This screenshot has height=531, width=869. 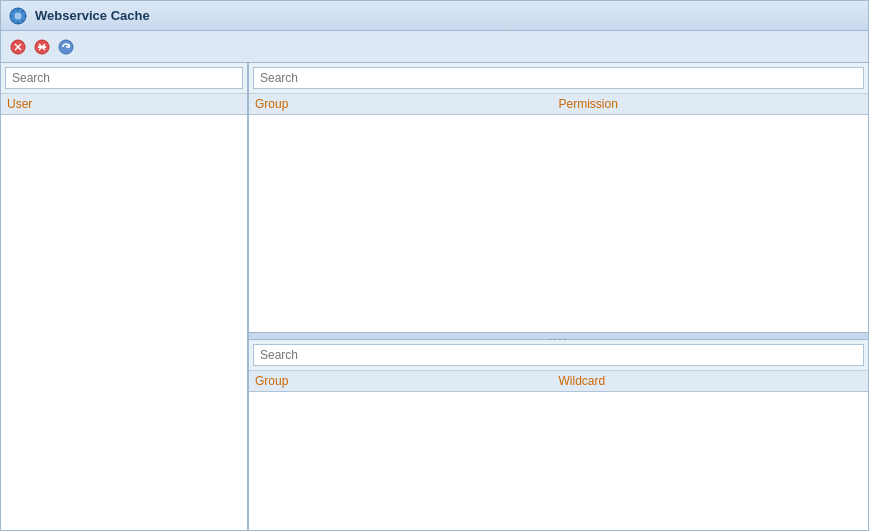 What do you see at coordinates (558, 356) in the screenshot?
I see `right-bottom-search-bar` at bounding box center [558, 356].